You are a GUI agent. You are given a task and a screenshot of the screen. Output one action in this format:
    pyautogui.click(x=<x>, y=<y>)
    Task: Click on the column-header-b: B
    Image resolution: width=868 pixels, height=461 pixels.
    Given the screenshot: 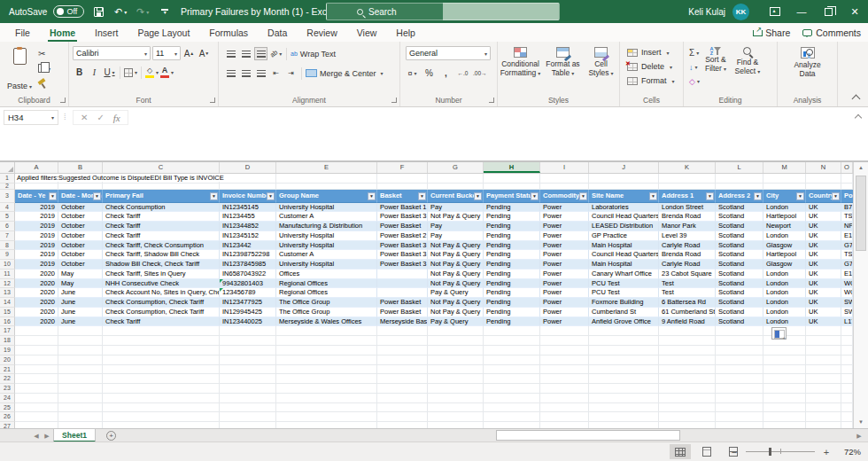 What is the action you would take?
    pyautogui.click(x=81, y=168)
    